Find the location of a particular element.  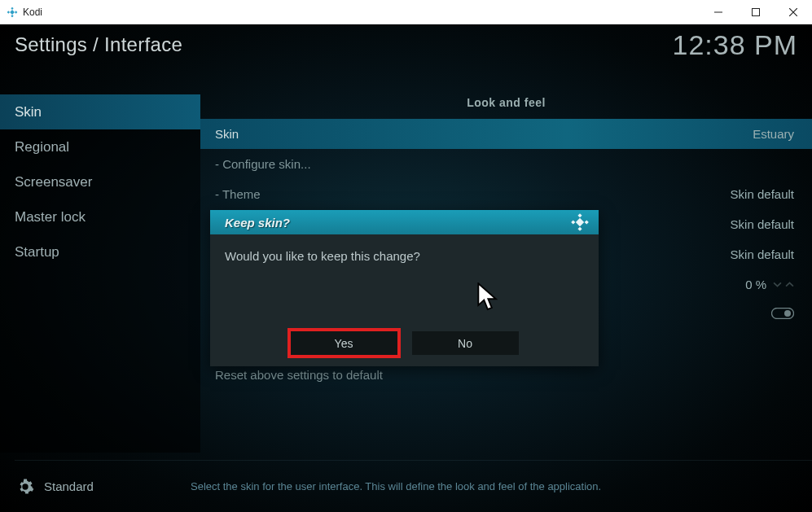

settings-level: Standard is located at coordinates (117, 487).